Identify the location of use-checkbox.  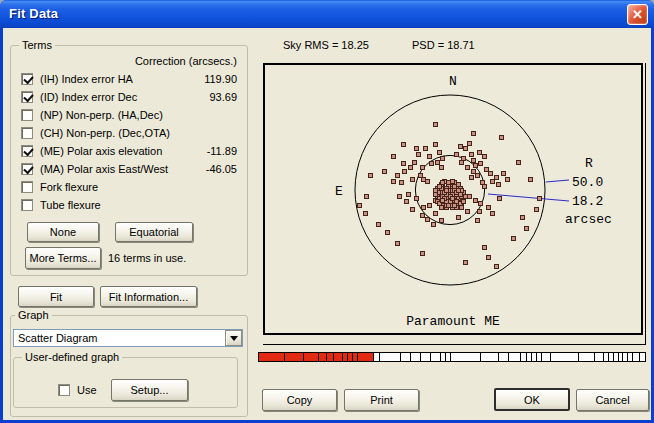
(64, 390).